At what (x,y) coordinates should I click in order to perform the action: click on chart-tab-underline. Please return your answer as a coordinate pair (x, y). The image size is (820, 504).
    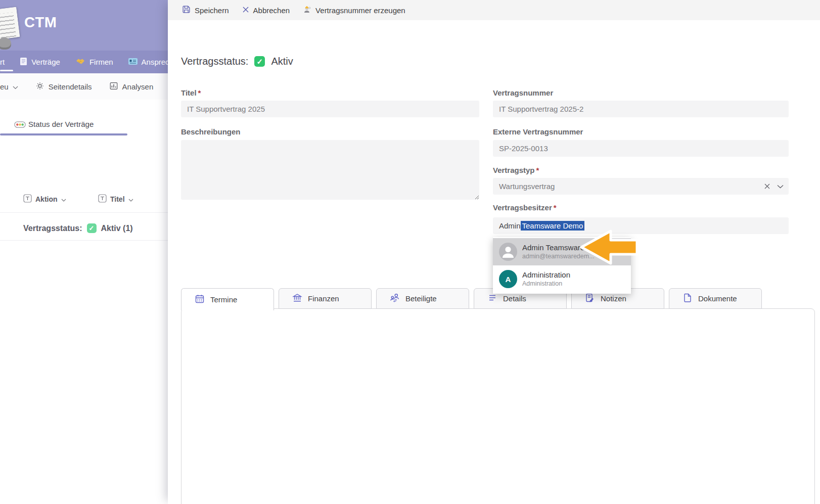
    Looking at the image, I should click on (64, 134).